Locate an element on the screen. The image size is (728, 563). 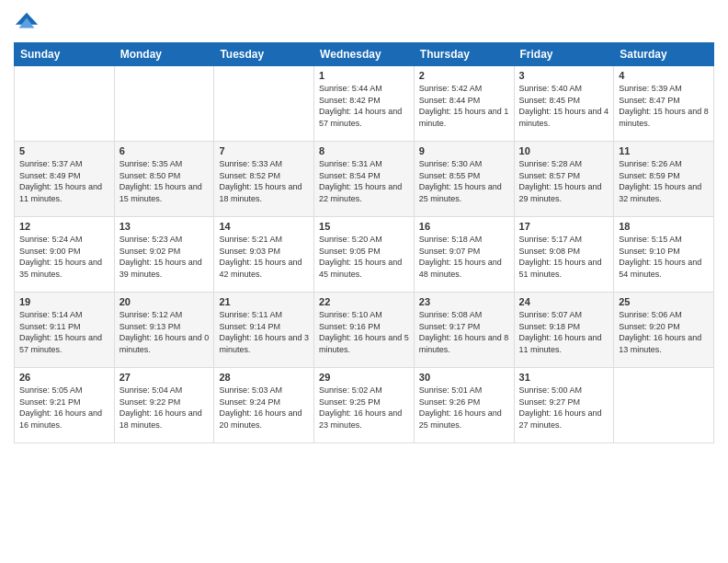
day-info: Sunrise: 5:18 AM Sunset: 9:07 PM Dayligh… is located at coordinates (464, 257).